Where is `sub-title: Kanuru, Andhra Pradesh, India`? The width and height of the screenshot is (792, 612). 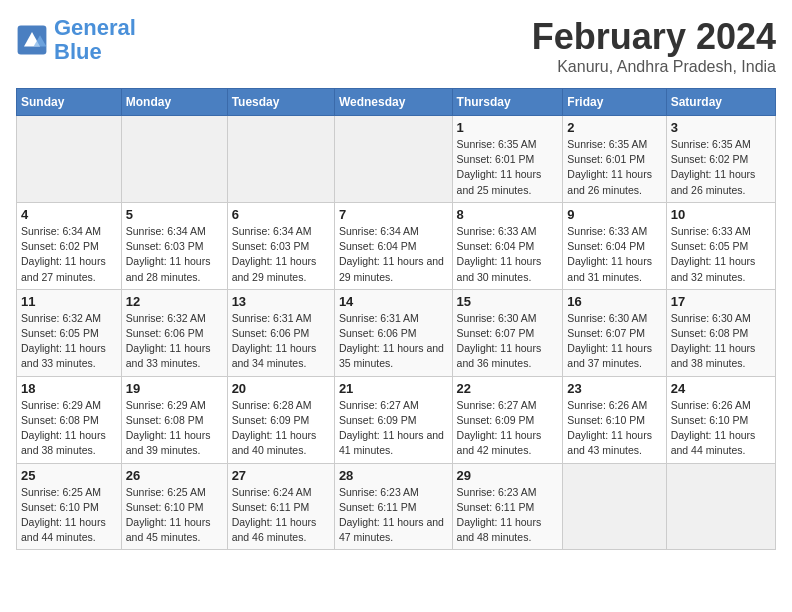 sub-title: Kanuru, Andhra Pradesh, India is located at coordinates (654, 67).